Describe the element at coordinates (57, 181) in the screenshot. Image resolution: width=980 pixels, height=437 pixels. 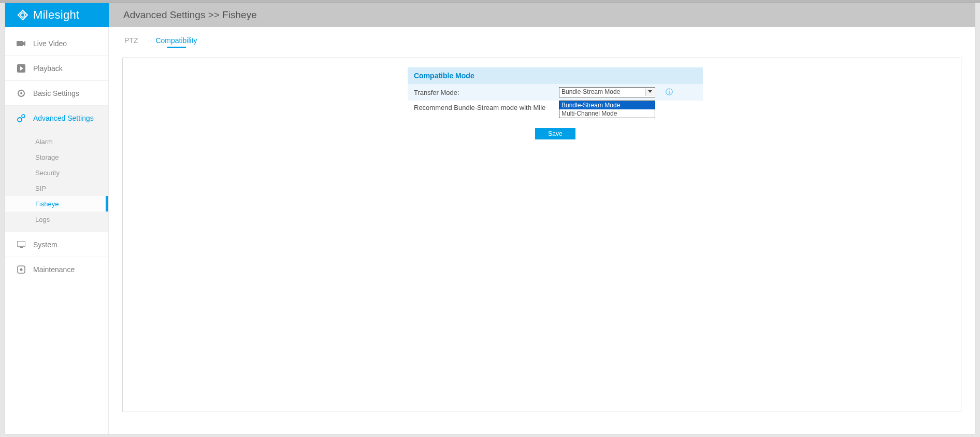
I see `advanced-submenu: Alarm Storage Security SIP Fisheye Logs` at that location.